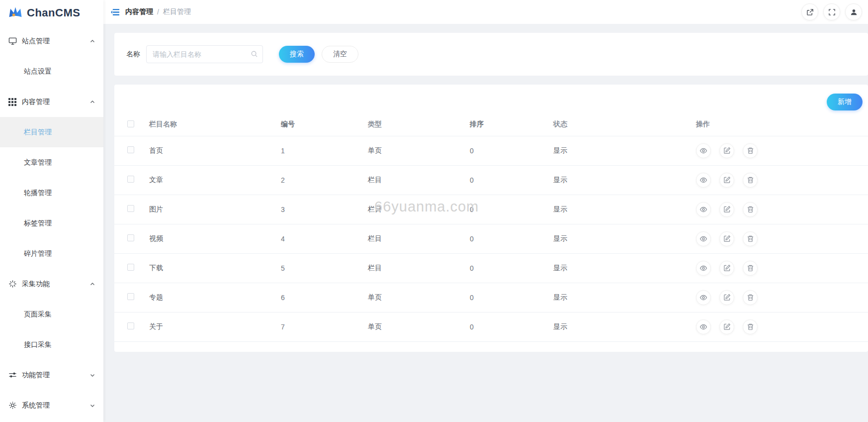  What do you see at coordinates (52, 193) in the screenshot?
I see `sidebar-item-carousel-management: 轮播管理` at bounding box center [52, 193].